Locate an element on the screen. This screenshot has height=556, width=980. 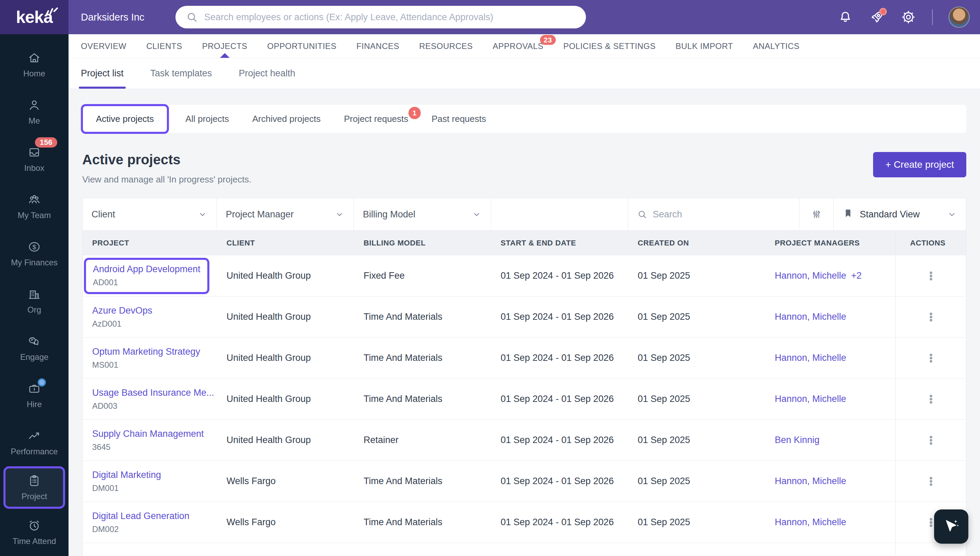
nav-tab-overview: OVERVIEW is located at coordinates (104, 46).